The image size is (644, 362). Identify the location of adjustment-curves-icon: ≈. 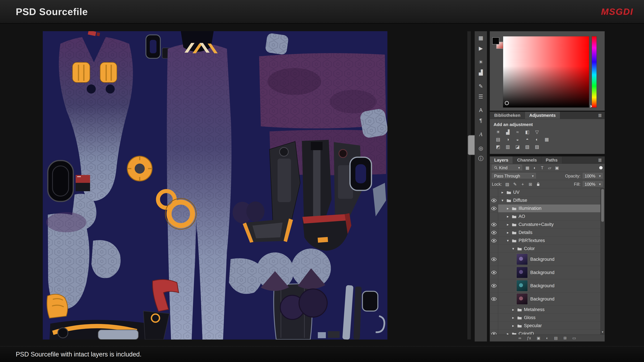
(518, 132).